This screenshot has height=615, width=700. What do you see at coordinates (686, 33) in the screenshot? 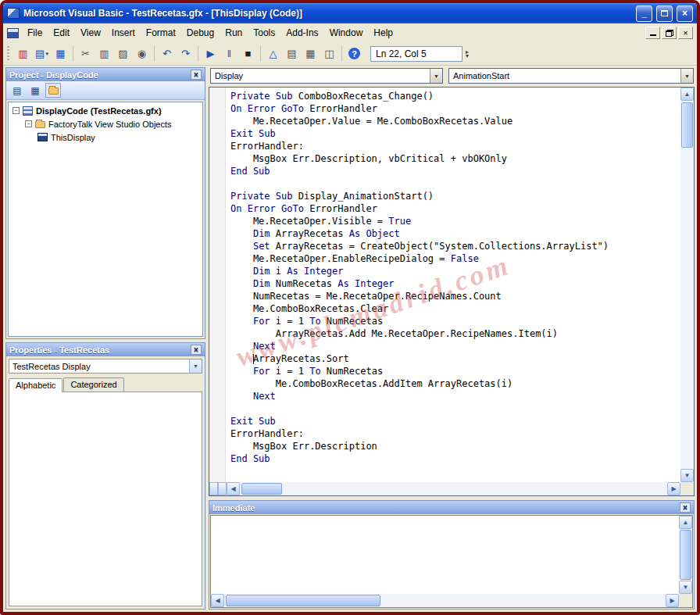
I see `mdi-close-button: ×` at bounding box center [686, 33].